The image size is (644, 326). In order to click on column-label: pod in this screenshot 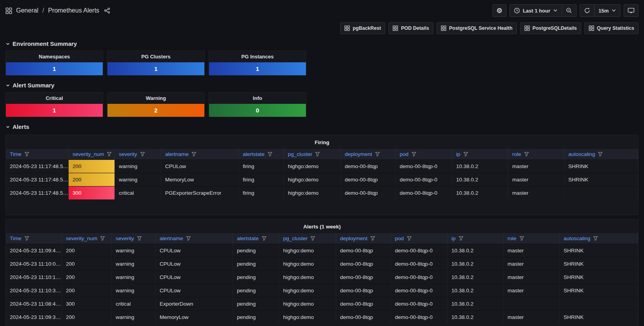, I will do `click(404, 154)`.